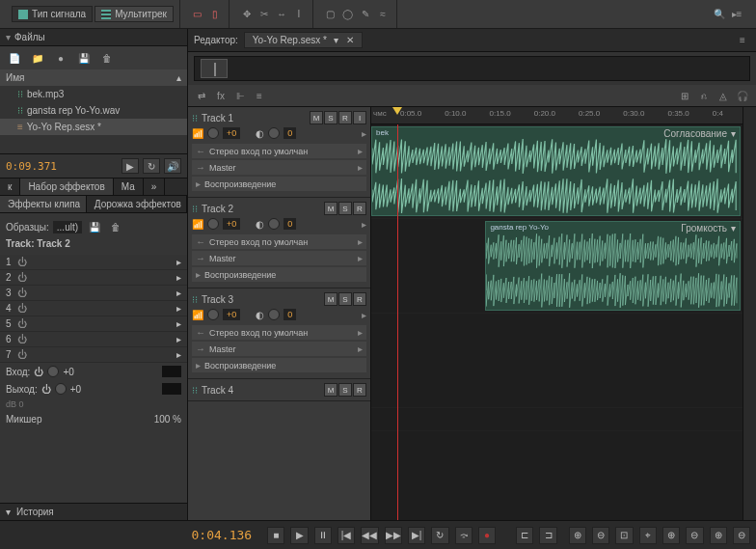 The image size is (756, 549). Describe the element at coordinates (280, 243) in the screenshot. I see `track-header: ⁝⁝ Track 2 M S R 📶+0 ◐0 ▸←Стерео вход по…` at that location.